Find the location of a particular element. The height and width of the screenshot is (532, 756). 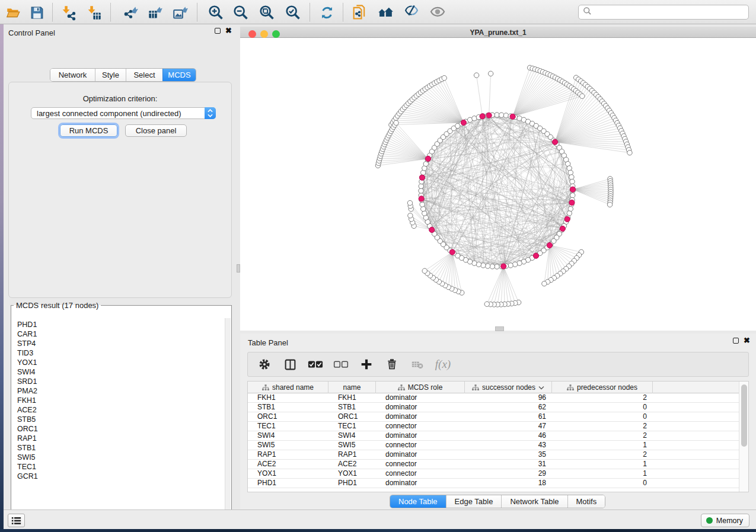

table-row: YOX1YOX1connector291 is located at coordinates (493, 474).